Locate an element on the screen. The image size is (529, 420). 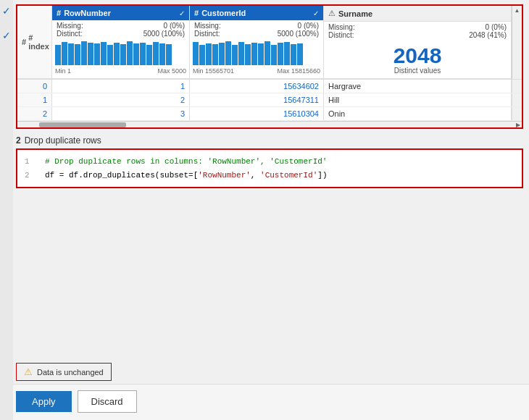
code-text-1: # Drop duplicate rows in columns: 'RowNu… is located at coordinates (186, 162).